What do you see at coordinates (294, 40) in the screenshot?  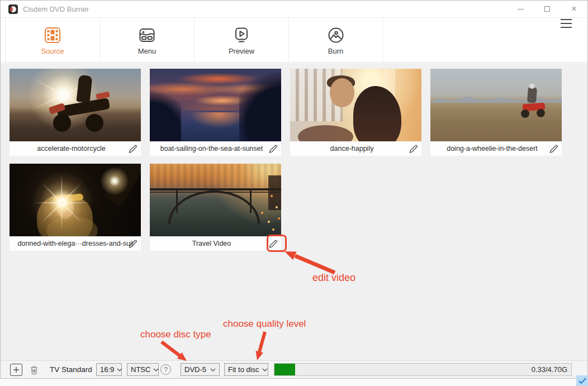 I see `main-toolbar: Source Menu Prev` at bounding box center [294, 40].